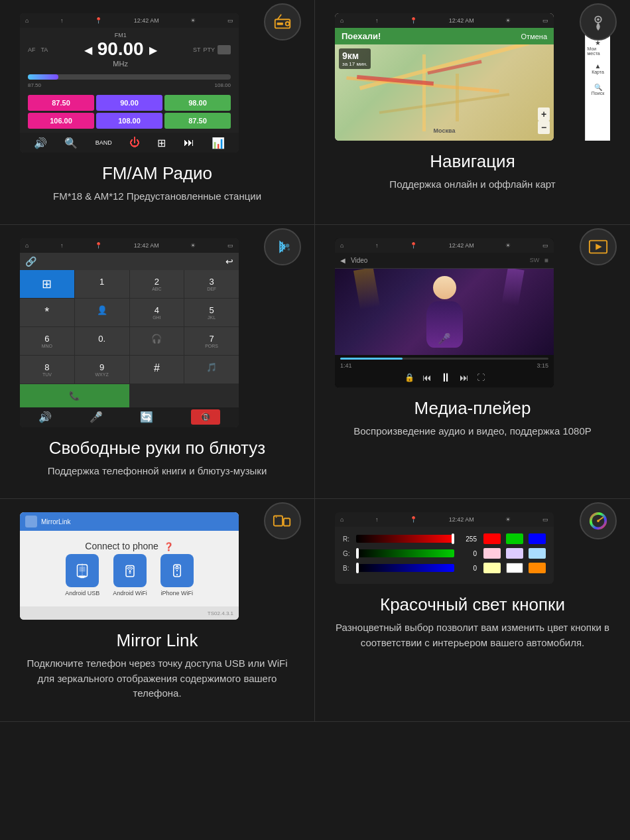 Image resolution: width=630 pixels, height=840 pixels. What do you see at coordinates (544, 127) in the screenshot?
I see `zoom-out-btn: −` at bounding box center [544, 127].